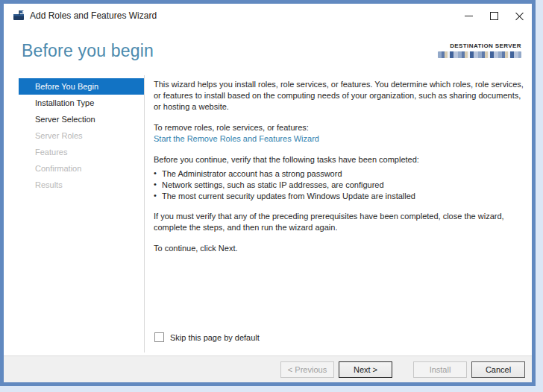  Describe the element at coordinates (81, 152) in the screenshot. I see `nav-item-features: Features` at that location.